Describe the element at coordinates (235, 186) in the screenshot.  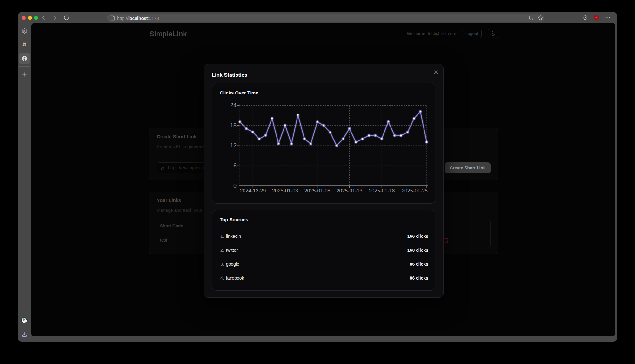
I see `svg-text: 0` at that location.